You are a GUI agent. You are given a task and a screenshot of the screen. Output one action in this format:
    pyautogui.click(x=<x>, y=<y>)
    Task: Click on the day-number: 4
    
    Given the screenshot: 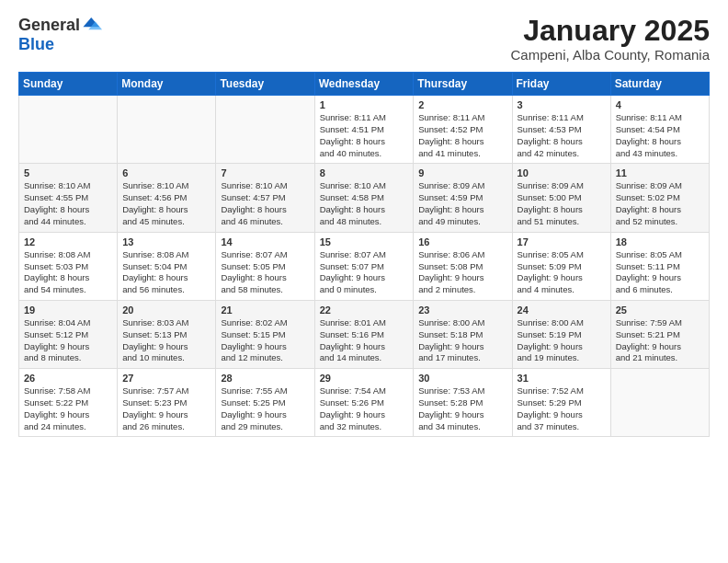 What is the action you would take?
    pyautogui.click(x=660, y=105)
    